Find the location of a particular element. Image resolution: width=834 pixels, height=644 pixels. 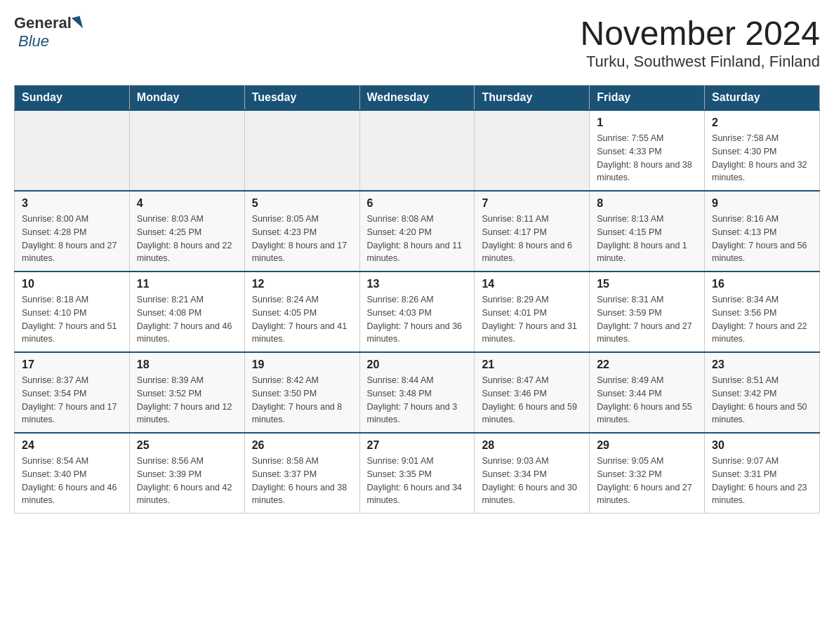

day-number: 27 is located at coordinates (417, 445).